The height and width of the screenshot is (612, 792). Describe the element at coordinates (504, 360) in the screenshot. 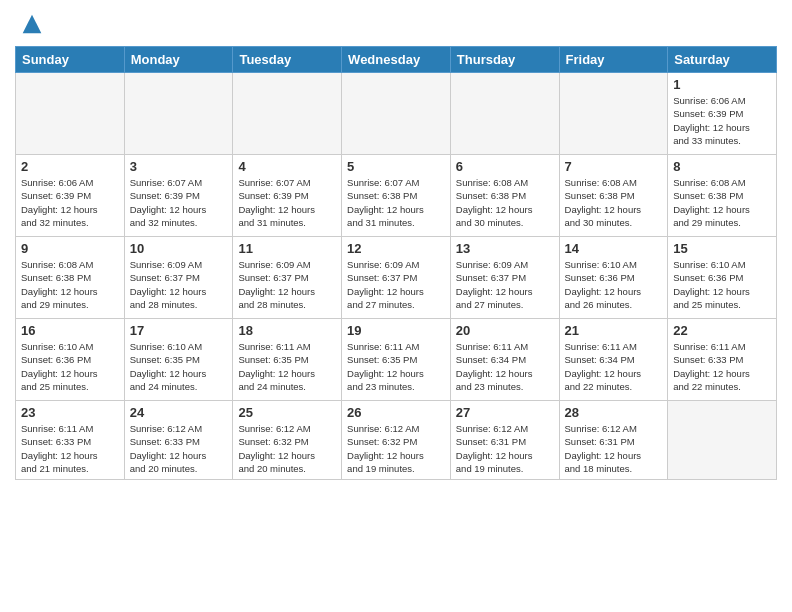

I see `calendar-day-20: 20Sunrise: 6:11 AM Sunset: 6:34 PM Dayli…` at that location.